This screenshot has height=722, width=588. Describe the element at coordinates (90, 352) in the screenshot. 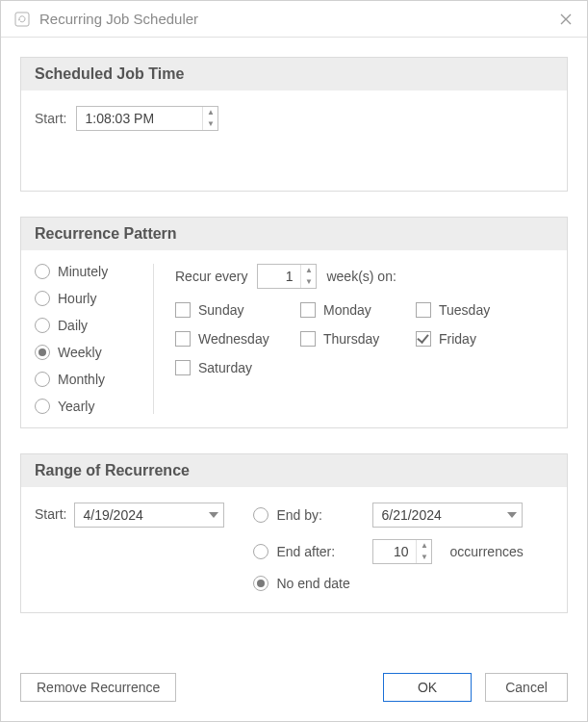

I see `radio-weekly: Weekly` at that location.